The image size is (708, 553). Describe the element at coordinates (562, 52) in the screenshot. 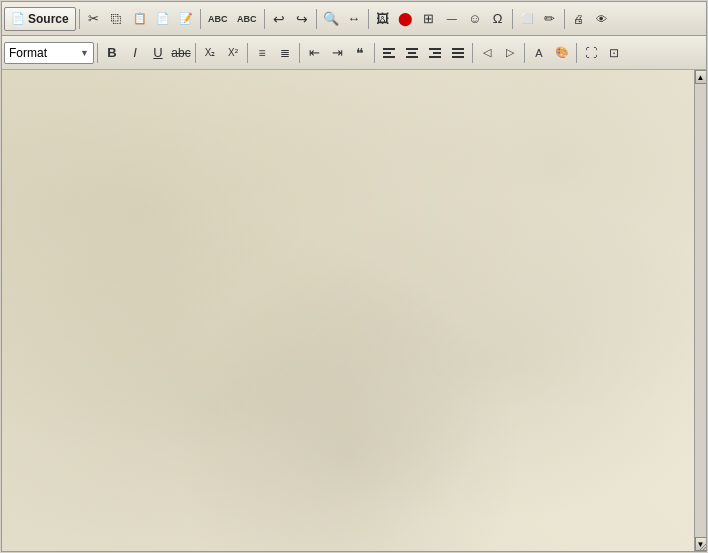

I see `colors-icon: 🎨` at that location.